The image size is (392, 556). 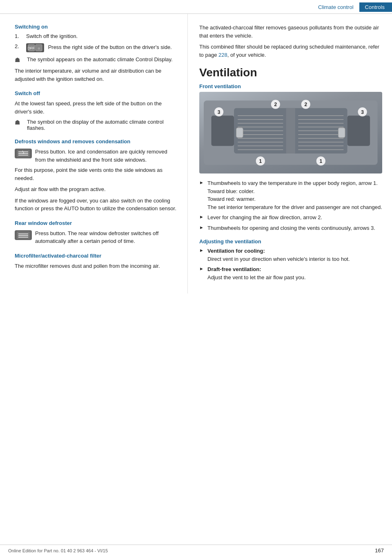 I want to click on front-vent-bullet3-content: Thumbwheels for opening and closing the …, so click(x=295, y=228).